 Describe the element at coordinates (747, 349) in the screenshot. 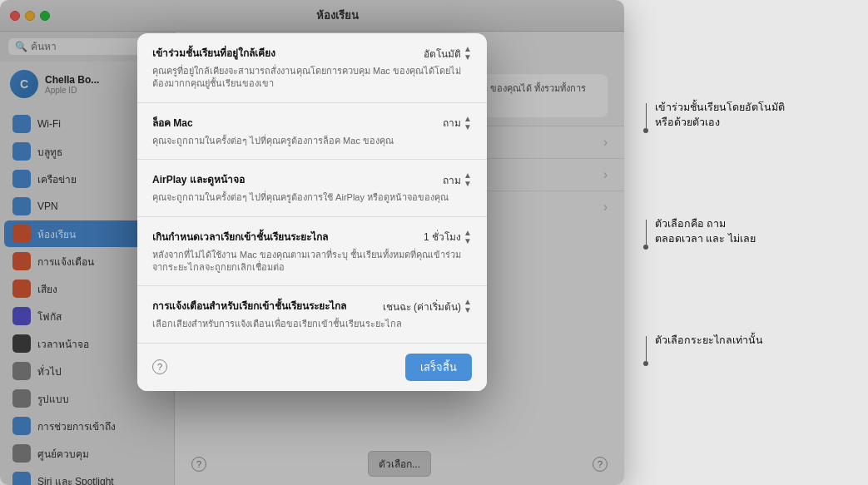

I see `annotation-3: ตัวเลือกระยะไกลเท่านั้น` at that location.